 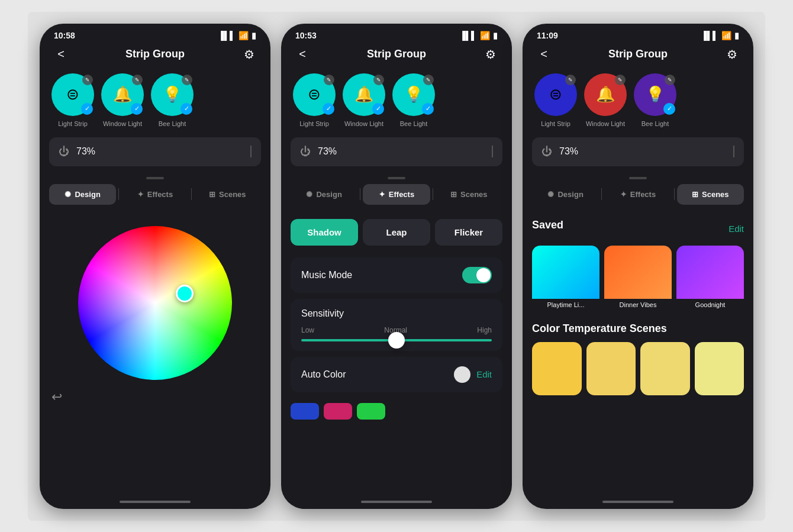 I want to click on settings-button-1: ⚙, so click(x=249, y=54).